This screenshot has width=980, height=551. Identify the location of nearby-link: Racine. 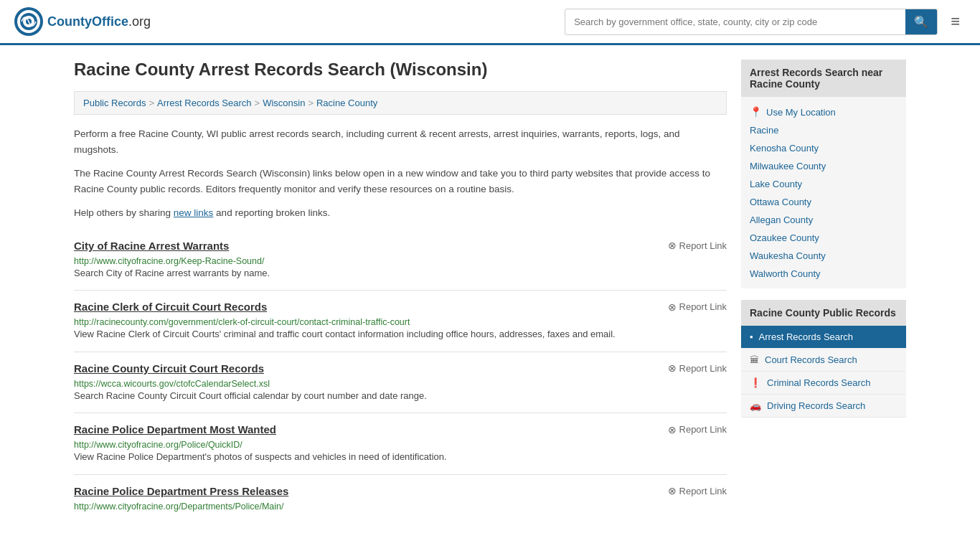
(824, 131).